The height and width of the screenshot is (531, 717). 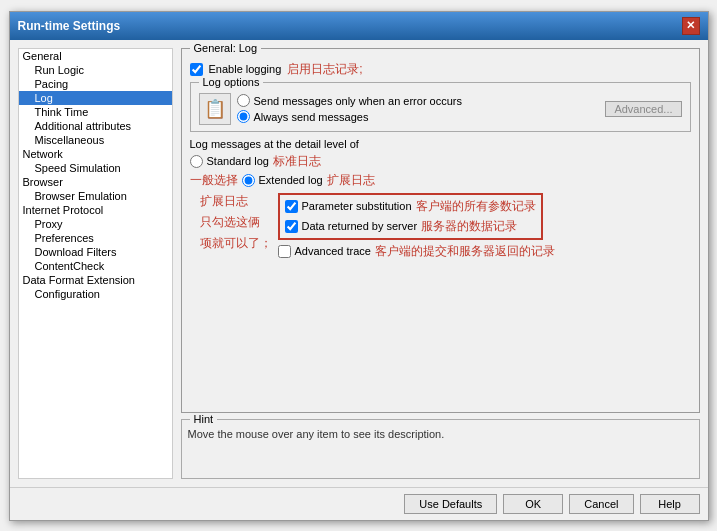 I want to click on advanced-trace-annotation: 客户端的提交和服务器返回的记录, so click(x=465, y=252).